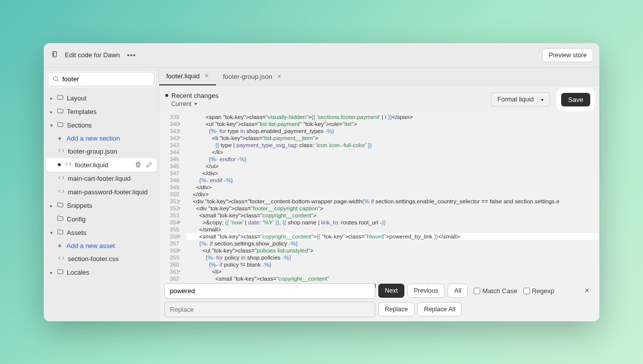 This screenshot has width=643, height=364. Describe the element at coordinates (181, 104) in the screenshot. I see `current-label: Current` at that location.